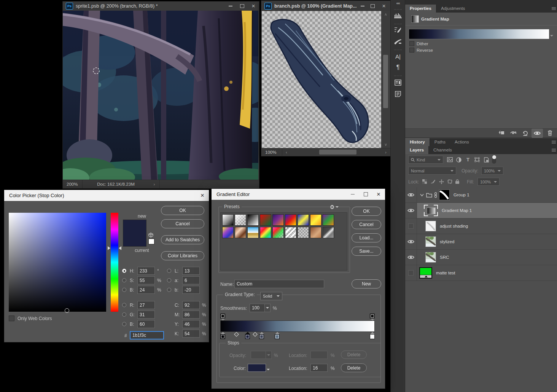  Describe the element at coordinates (489, 182) in the screenshot. I see `fill-dropdown: 100%` at that location.